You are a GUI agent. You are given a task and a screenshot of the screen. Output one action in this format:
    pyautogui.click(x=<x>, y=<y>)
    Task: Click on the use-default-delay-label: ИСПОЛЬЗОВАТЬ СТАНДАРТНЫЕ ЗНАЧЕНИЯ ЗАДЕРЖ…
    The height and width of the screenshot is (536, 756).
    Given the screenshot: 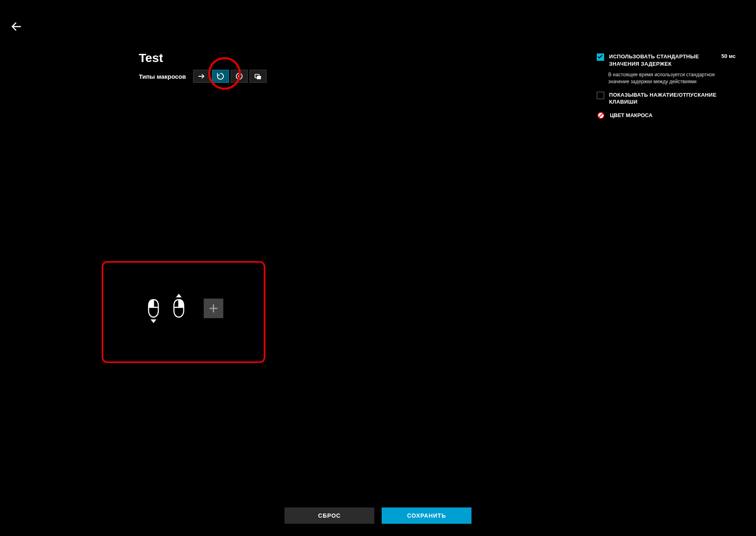 What is the action you would take?
    pyautogui.click(x=661, y=60)
    